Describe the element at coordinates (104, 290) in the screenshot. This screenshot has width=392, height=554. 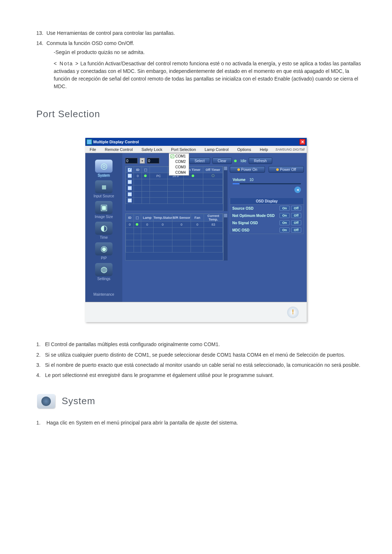
I see `sidebar-item-maint: Maintenance` at that location.